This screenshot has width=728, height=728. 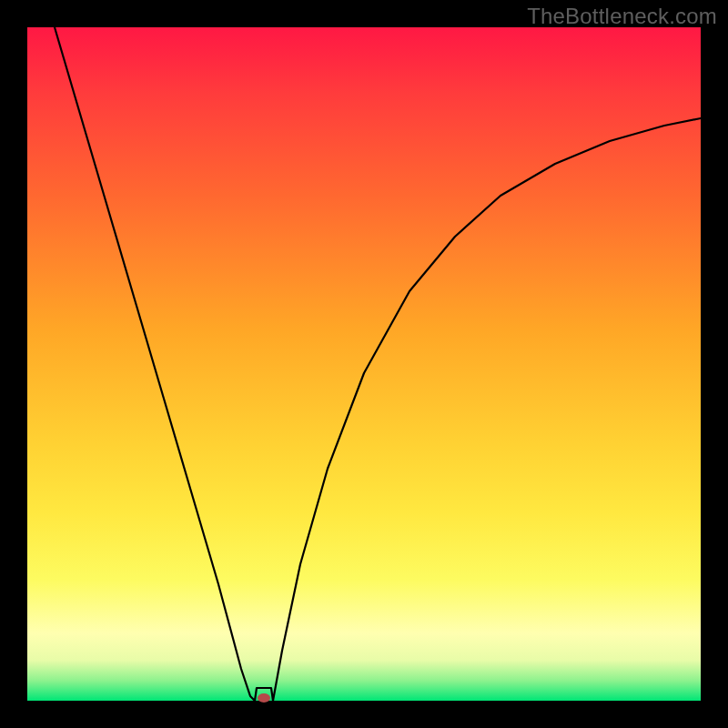 I want to click on attribution-label: TheBottleneck.com, so click(x=622, y=16).